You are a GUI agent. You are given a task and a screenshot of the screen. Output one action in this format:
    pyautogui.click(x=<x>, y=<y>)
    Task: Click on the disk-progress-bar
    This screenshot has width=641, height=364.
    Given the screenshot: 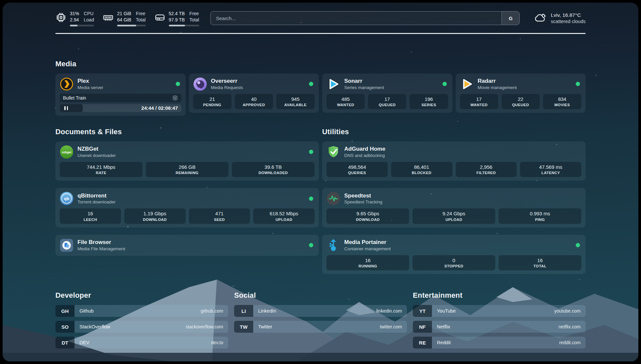 What is the action you would take?
    pyautogui.click(x=184, y=26)
    